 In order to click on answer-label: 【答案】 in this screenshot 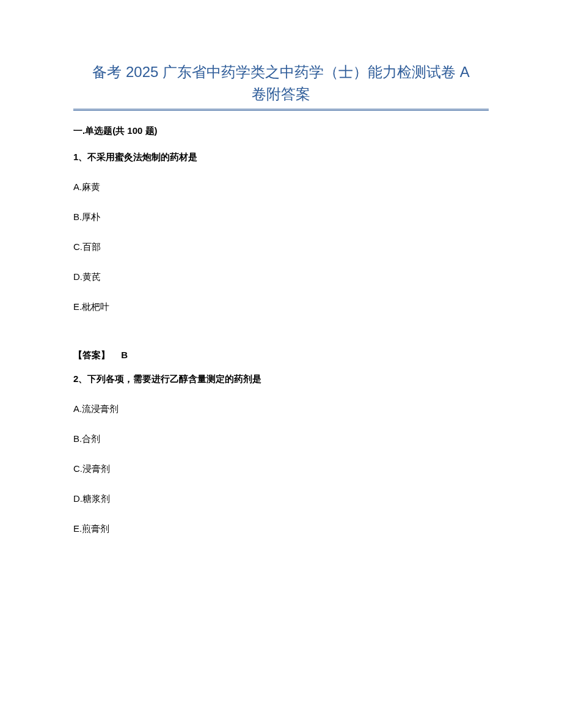, I will do `click(92, 355)`.